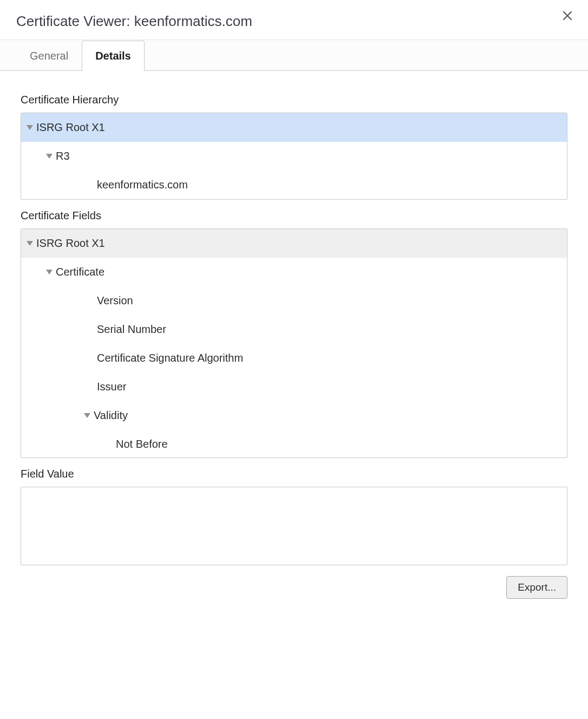 This screenshot has width=588, height=719. What do you see at coordinates (115, 301) in the screenshot?
I see `fields-item-label: Version` at bounding box center [115, 301].